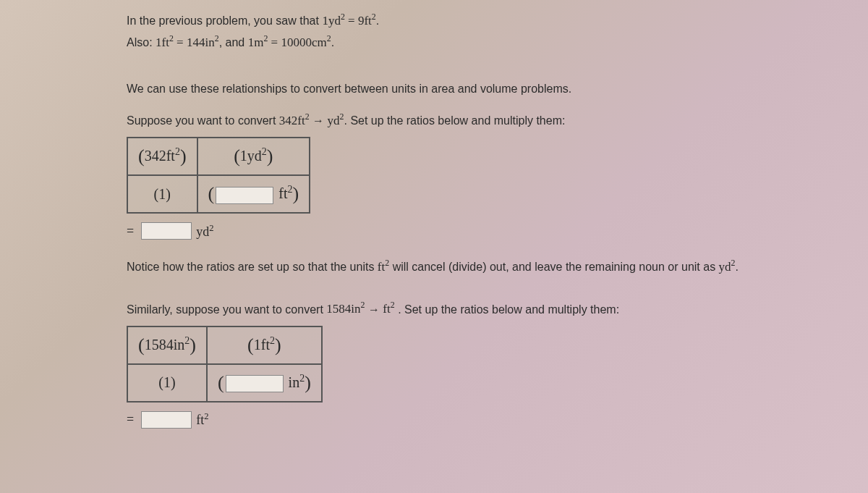  Describe the element at coordinates (474, 89) in the screenshot. I see `bridge-text: We can use these relationships to conver…` at that location.